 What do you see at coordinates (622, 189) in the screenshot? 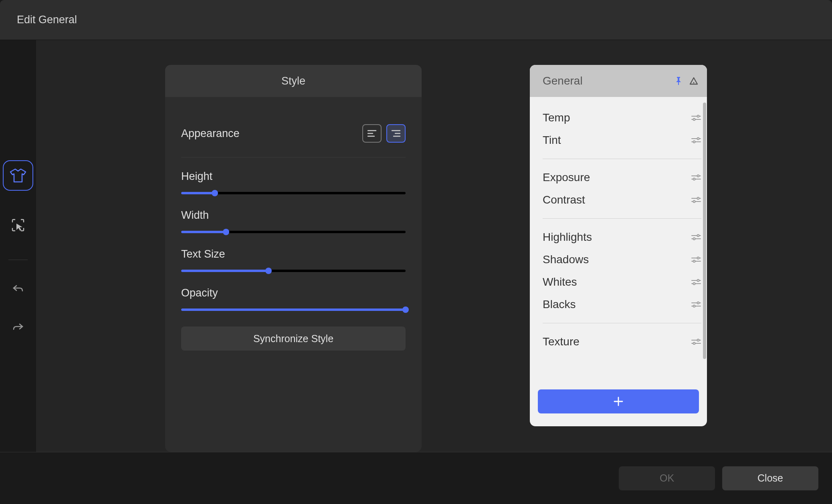
I see `adjustment-group: ExposureContrast` at bounding box center [622, 189].